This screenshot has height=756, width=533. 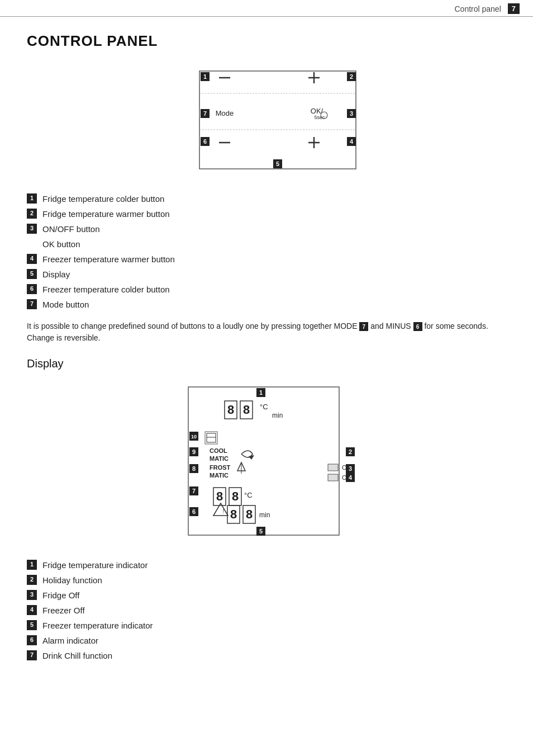 I want to click on display-badge-7: 7, so click(x=32, y=655).